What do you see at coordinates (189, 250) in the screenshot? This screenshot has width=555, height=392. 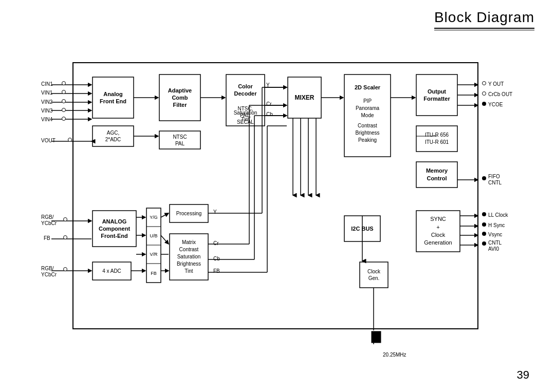 I see `matrix-line2: Contrast` at bounding box center [189, 250].